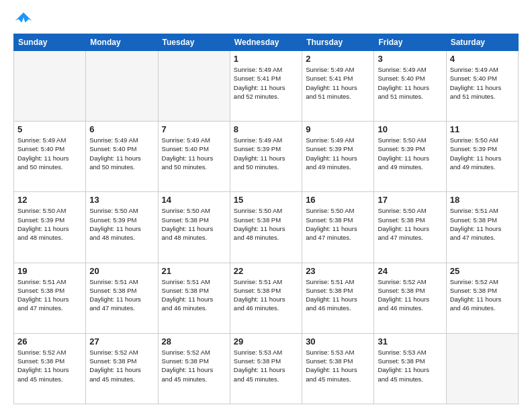 The width and height of the screenshot is (532, 411). I want to click on calendar-cell: 18Sunrise: 5:51 AM Sunset: 5:38 PM Dayli…, so click(482, 227).